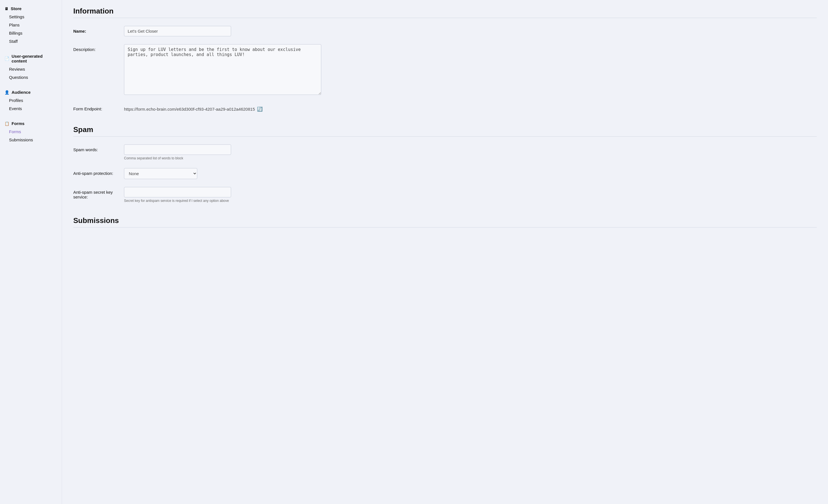 This screenshot has width=828, height=504. What do you see at coordinates (7, 124) in the screenshot?
I see `forms-section-icon: 📋` at bounding box center [7, 124].